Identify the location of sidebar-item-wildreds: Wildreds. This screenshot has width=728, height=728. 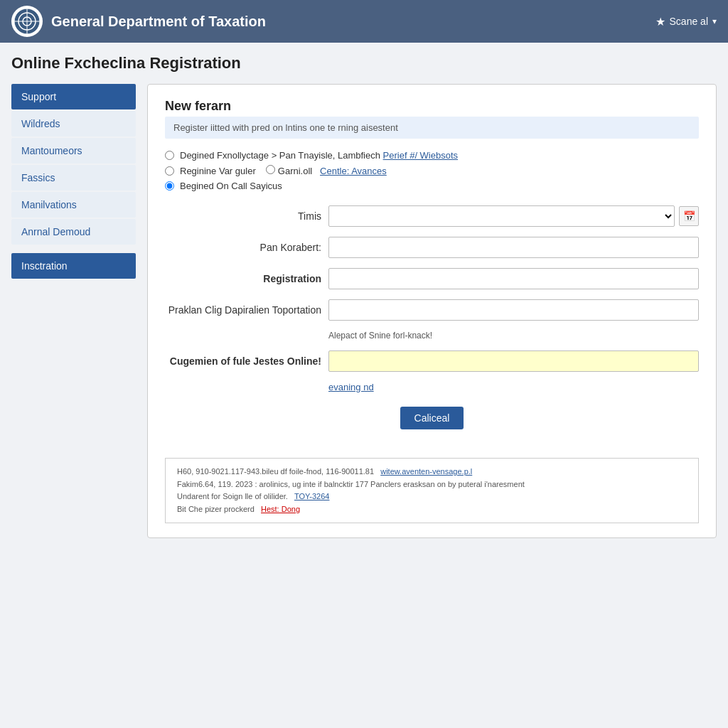
(74, 124).